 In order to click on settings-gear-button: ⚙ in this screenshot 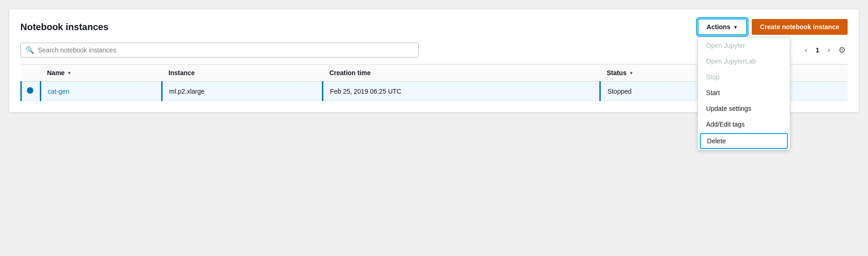, I will do `click(842, 50)`.